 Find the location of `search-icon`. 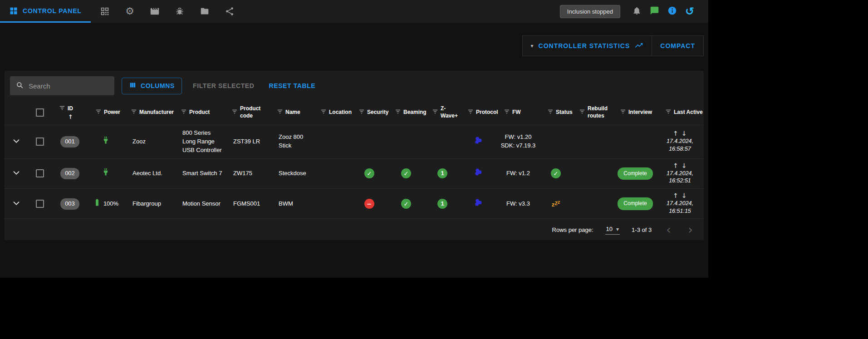

search-icon is located at coordinates (20, 86).